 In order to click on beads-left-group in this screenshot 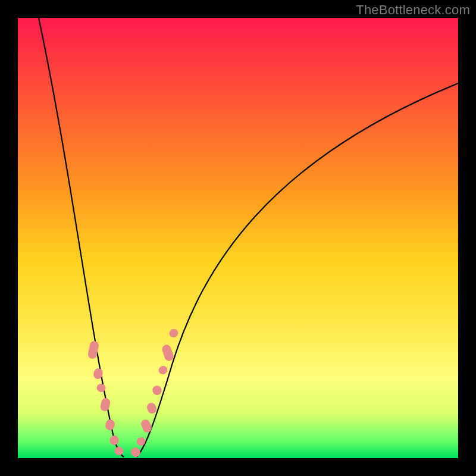, I will do `click(106, 399)`.